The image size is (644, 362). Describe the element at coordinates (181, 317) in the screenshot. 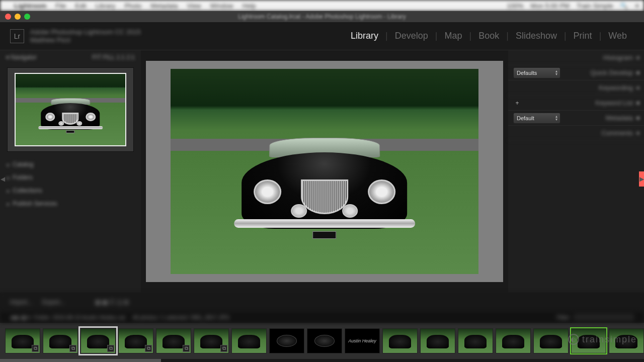

I see `selection-count: 40 photos / 1 selected / IMG_3817.JPG` at that location.